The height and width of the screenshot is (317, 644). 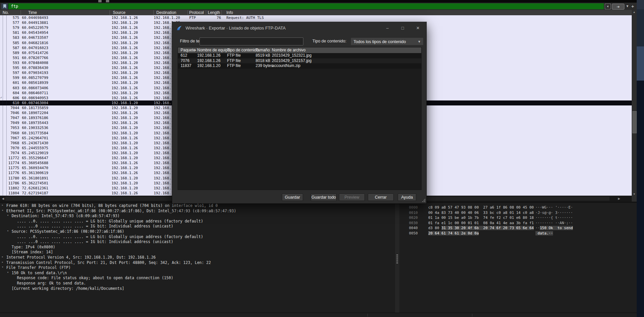 I want to click on guardar-button: Guardar, so click(x=292, y=197).